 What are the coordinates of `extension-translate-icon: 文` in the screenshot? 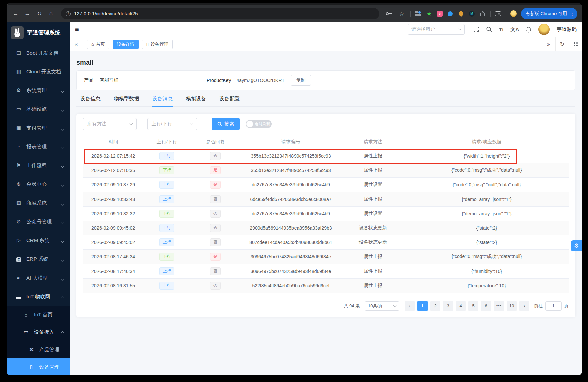 It's located at (440, 14).